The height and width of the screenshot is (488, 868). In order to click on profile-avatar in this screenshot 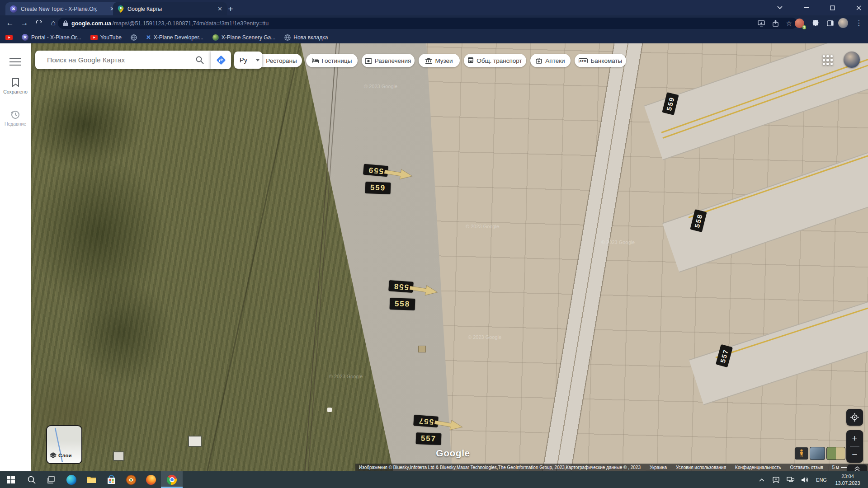, I will do `click(843, 23)`.